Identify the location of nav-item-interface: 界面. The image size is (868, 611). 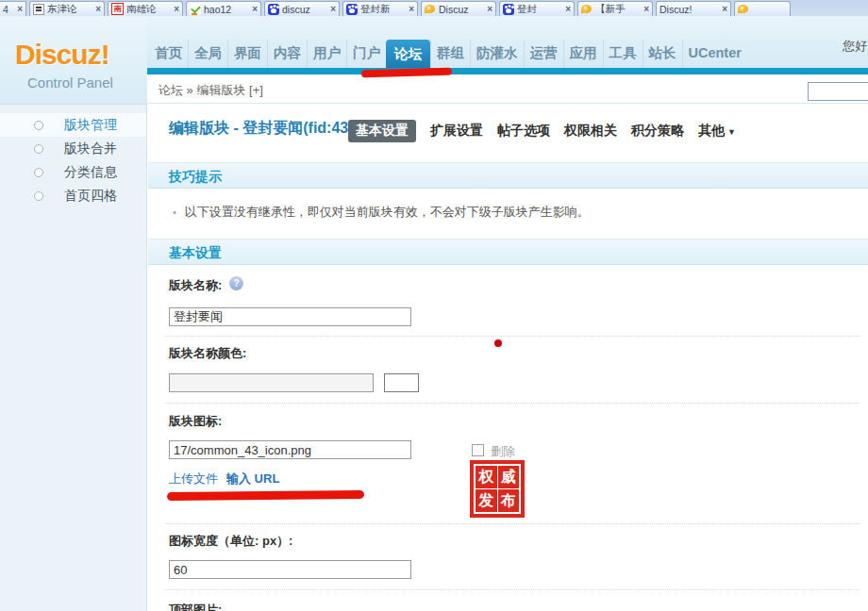
(247, 54).